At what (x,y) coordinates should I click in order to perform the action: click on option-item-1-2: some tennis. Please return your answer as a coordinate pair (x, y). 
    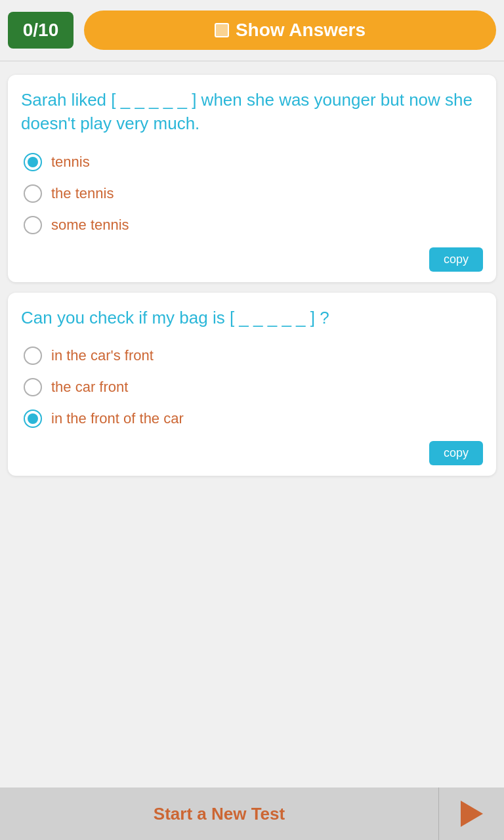
    Looking at the image, I should click on (252, 225).